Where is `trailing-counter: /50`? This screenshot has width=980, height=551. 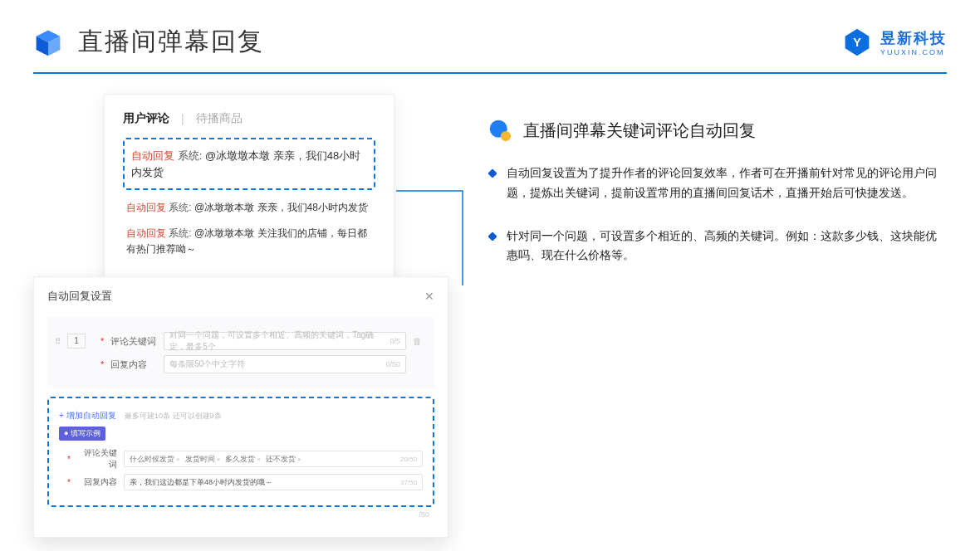
trailing-counter: /50 is located at coordinates (241, 513).